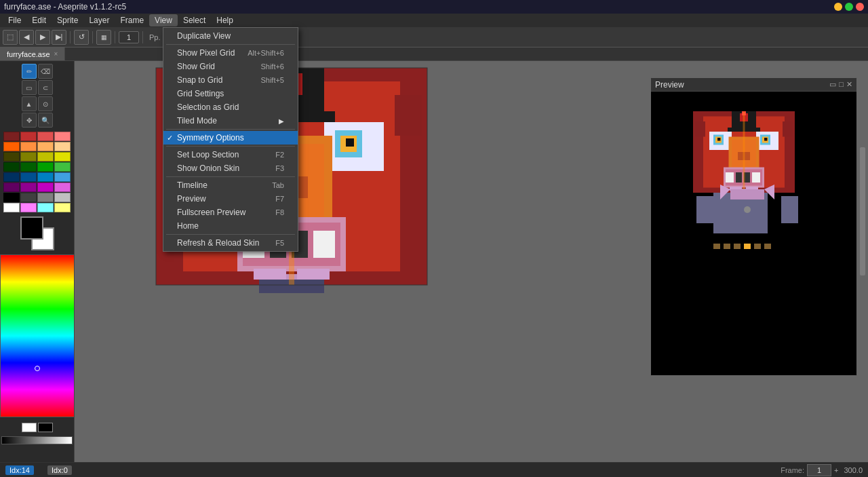  What do you see at coordinates (849, 7) in the screenshot?
I see `window-buttons` at bounding box center [849, 7].